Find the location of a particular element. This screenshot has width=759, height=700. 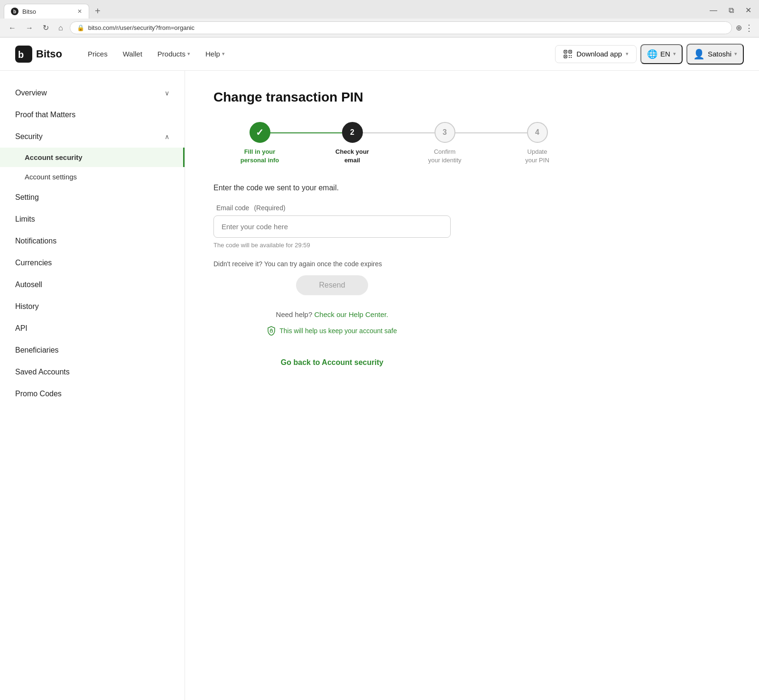

step-2-label: Check youremail is located at coordinates (352, 156).